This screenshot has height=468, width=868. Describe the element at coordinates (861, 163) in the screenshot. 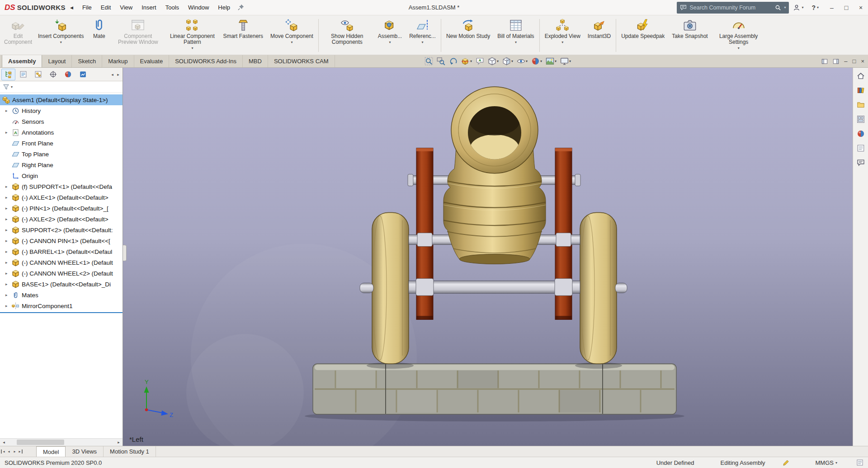

I see `forum-tab` at that location.